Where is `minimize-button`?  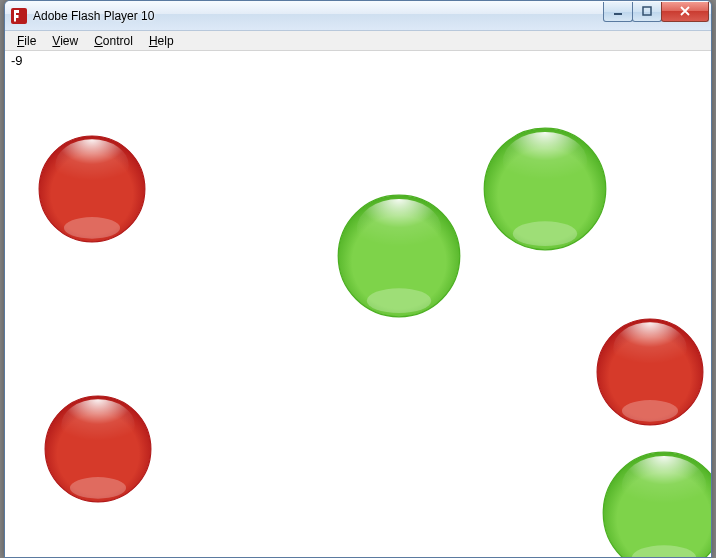
minimize-button is located at coordinates (618, 12).